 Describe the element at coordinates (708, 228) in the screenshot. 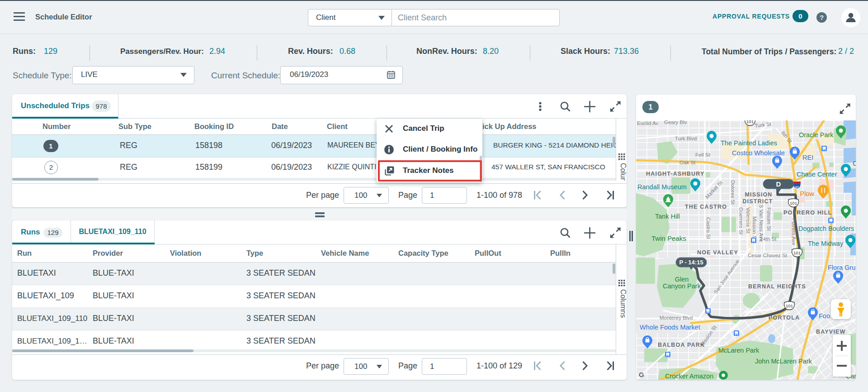

I see `svg-text: Castro St` at that location.